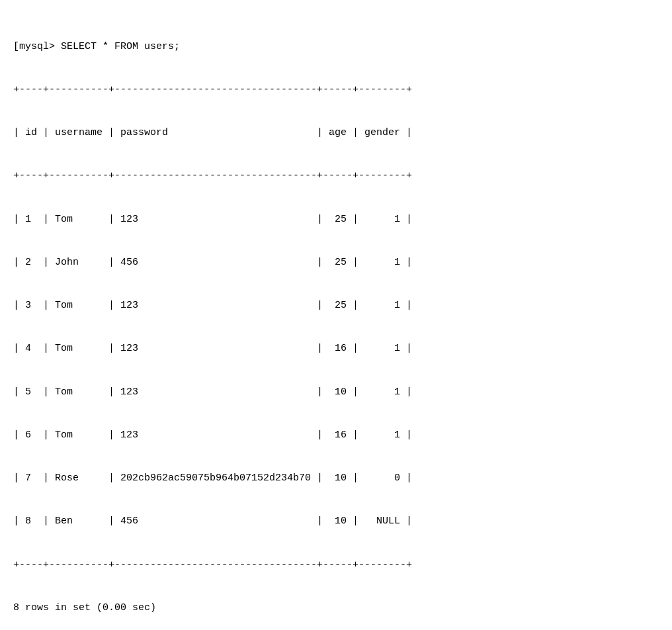 Image resolution: width=672 pixels, height=630 pixels. Describe the element at coordinates (336, 220) in the screenshot. I see `table1-row-1: | 1 | Tom | 123 | 25 | 1 |` at that location.